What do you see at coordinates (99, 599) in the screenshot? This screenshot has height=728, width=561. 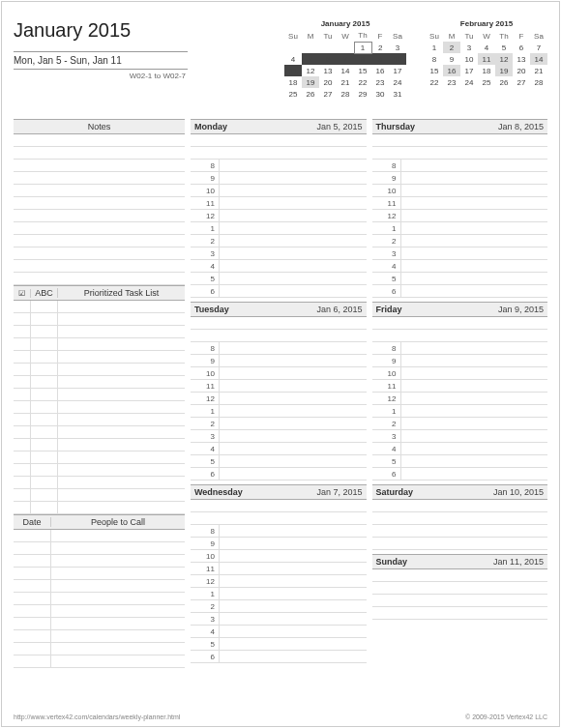 I see `people-area` at bounding box center [99, 599].